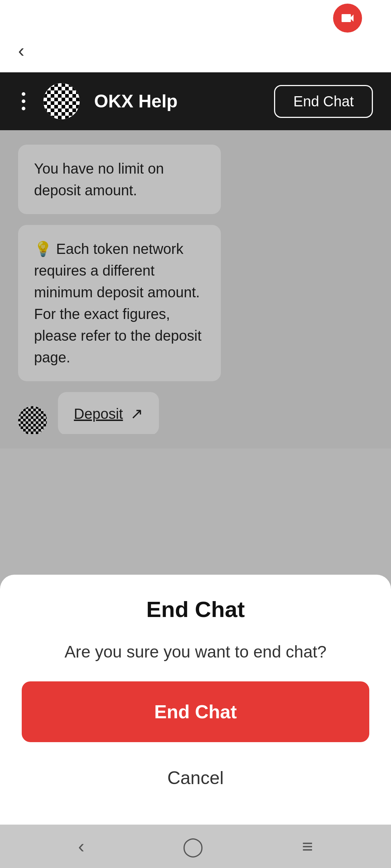  Describe the element at coordinates (177, 101) in the screenshot. I see `chat-title: OKX Help` at that location.